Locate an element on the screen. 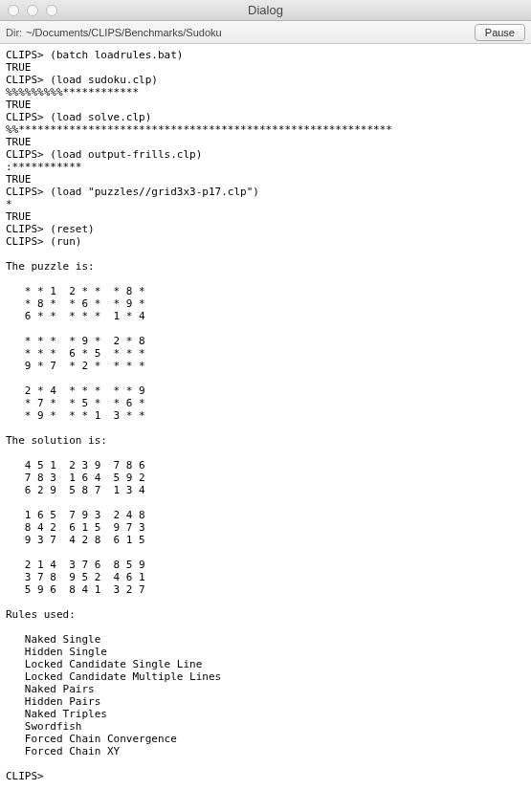  pause-button: Pause is located at coordinates (499, 33).